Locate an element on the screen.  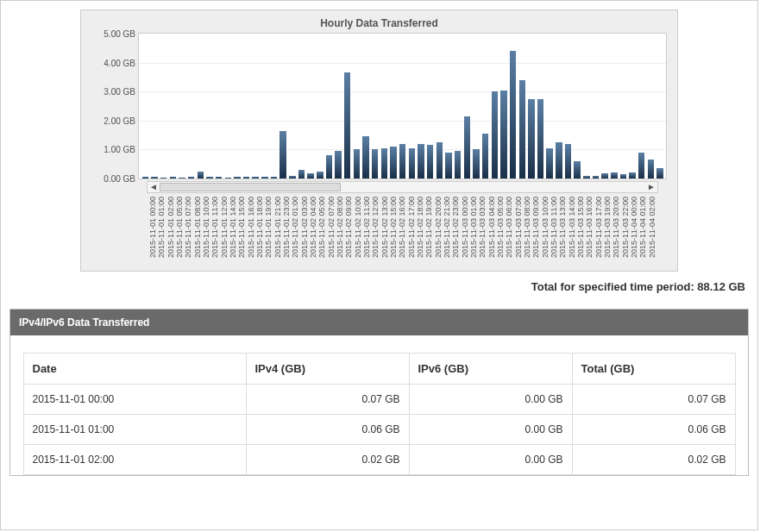
x-tick-label: 2015-11-03 07:00 is located at coordinates (518, 228).